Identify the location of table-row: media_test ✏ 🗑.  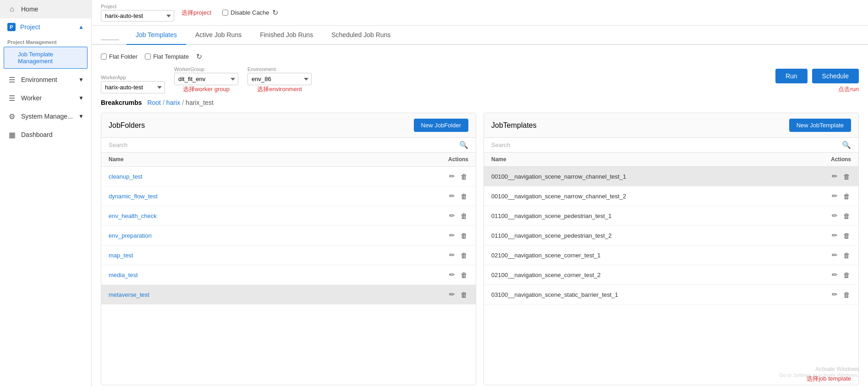
(289, 275).